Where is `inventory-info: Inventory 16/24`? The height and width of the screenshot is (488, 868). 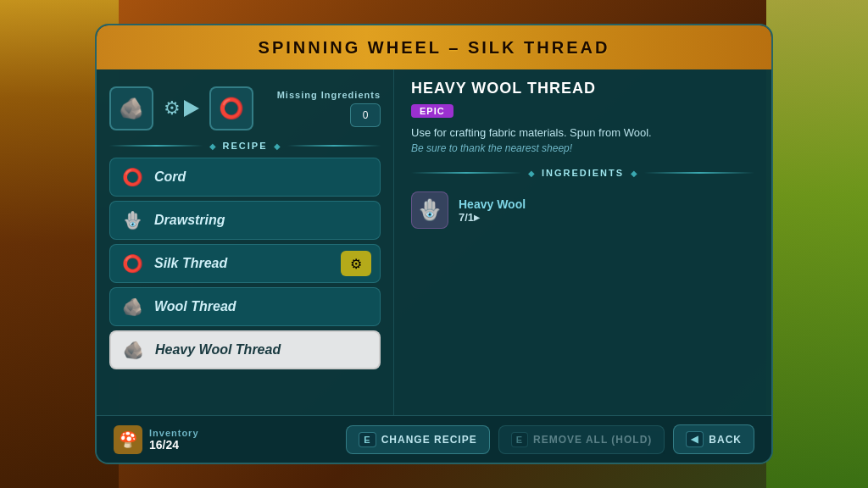
inventory-info: Inventory 16/24 is located at coordinates (175, 440).